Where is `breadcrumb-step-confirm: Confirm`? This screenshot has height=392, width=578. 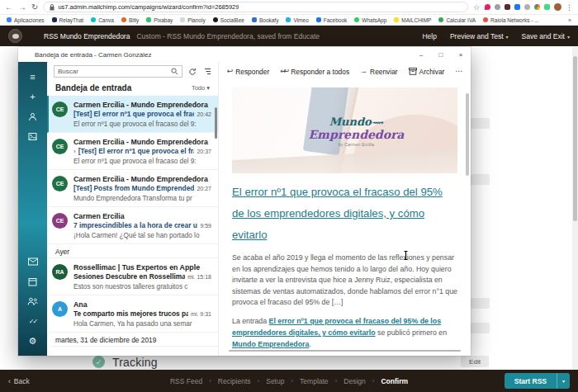
breadcrumb-step-confirm: Confirm is located at coordinates (395, 381).